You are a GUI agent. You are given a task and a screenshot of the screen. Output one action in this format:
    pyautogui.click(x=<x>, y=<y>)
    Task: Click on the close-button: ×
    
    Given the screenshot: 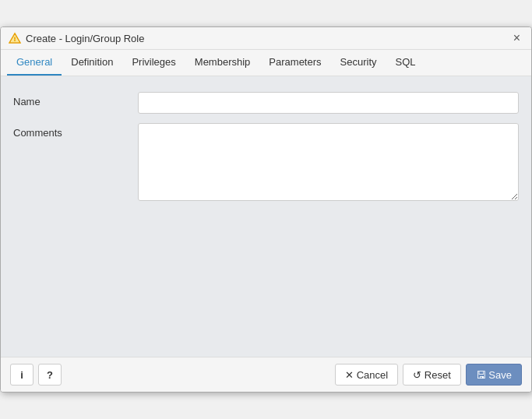 What is the action you would take?
    pyautogui.click(x=517, y=38)
    